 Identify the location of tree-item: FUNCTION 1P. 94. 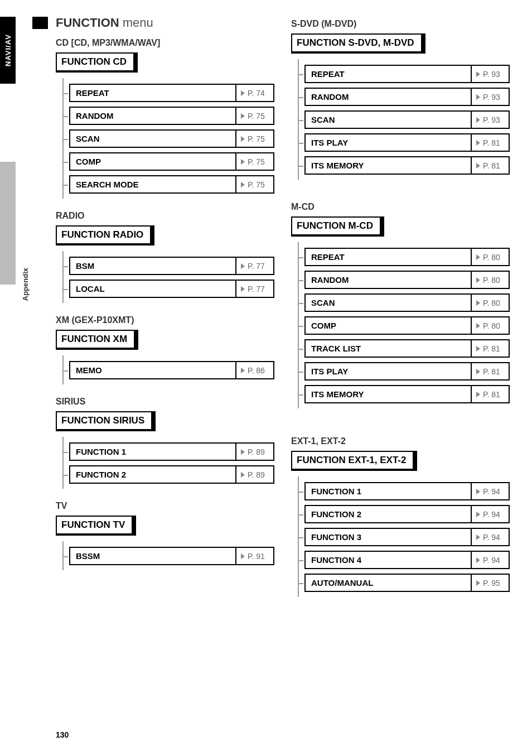
(404, 491).